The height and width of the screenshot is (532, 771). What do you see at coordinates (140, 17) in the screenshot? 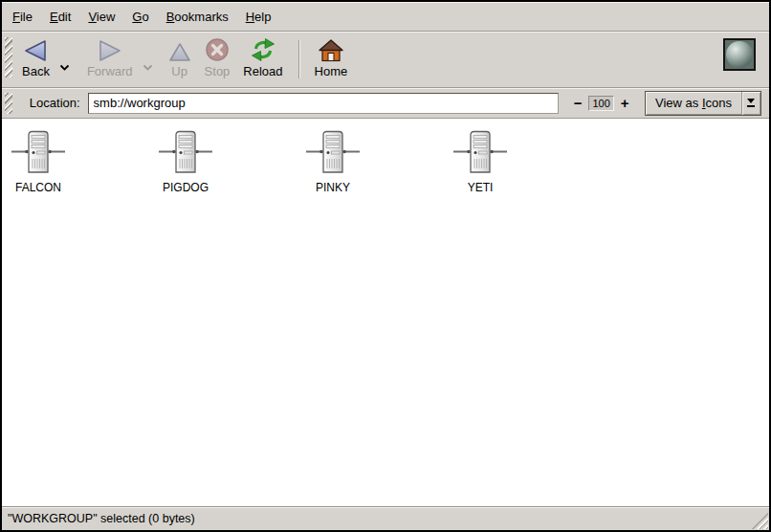
I see `menu-item-go: Go` at bounding box center [140, 17].